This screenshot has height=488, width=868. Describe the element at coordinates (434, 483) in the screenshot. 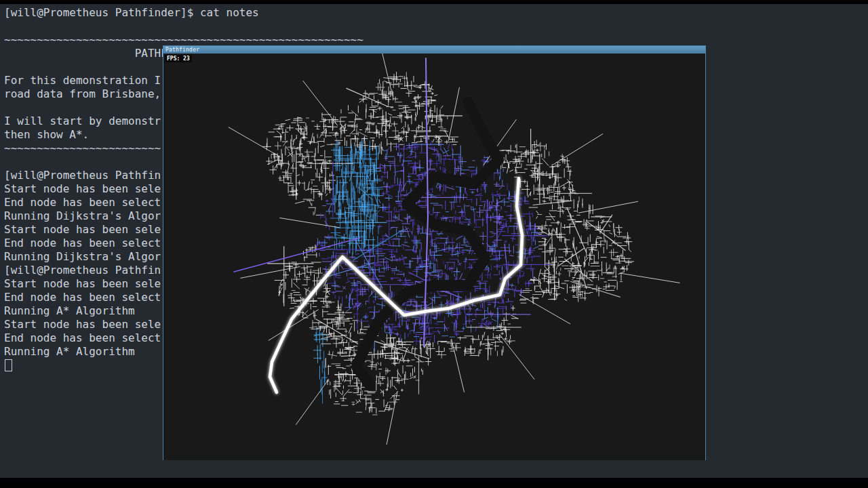

I see `letterbox-bottom` at that location.